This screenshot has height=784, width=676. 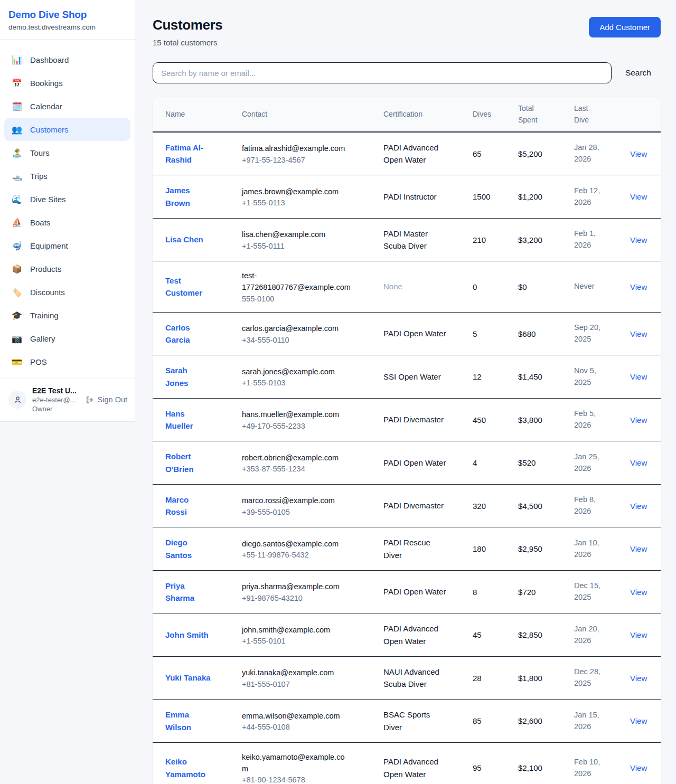 What do you see at coordinates (306, 727) in the screenshot?
I see `customer-phone: +44-555-0108` at bounding box center [306, 727].